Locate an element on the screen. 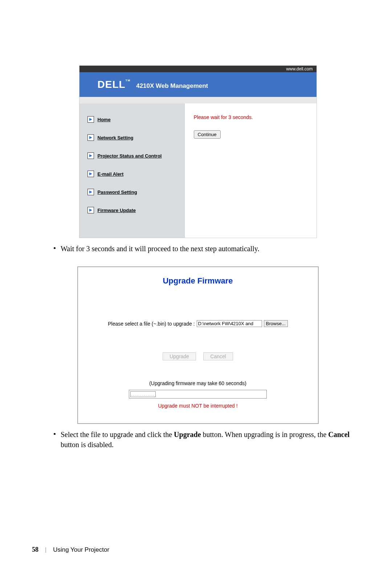  sidebar-item-label: Password Setting is located at coordinates (118, 192).